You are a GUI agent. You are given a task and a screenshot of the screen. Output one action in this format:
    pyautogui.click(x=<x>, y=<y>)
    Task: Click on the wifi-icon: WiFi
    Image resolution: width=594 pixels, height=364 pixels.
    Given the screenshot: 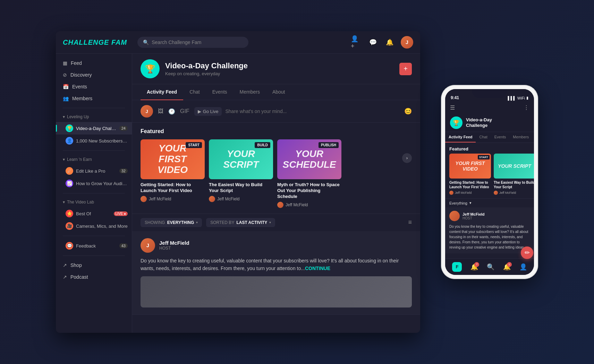 What is the action you would take?
    pyautogui.click(x=521, y=98)
    